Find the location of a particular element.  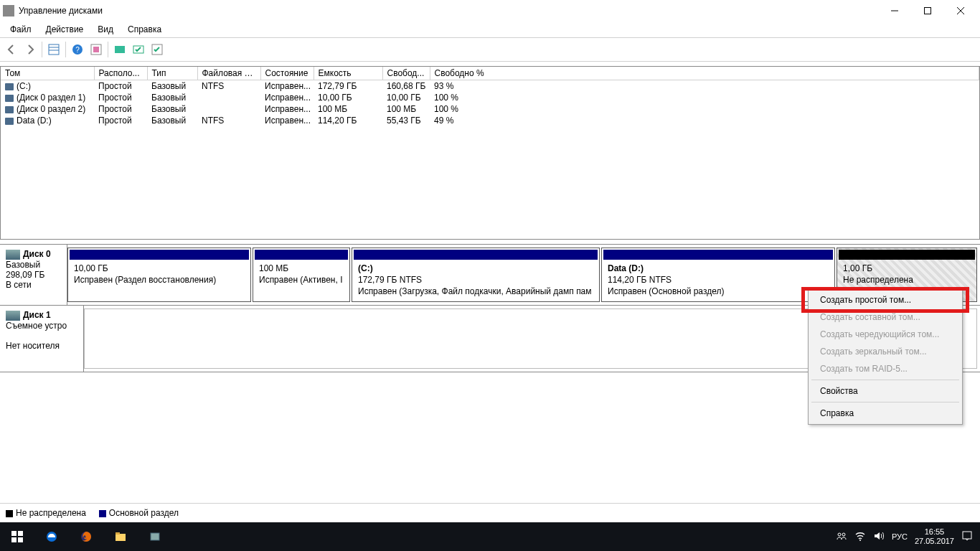

task-firefox is located at coordinates (86, 537).